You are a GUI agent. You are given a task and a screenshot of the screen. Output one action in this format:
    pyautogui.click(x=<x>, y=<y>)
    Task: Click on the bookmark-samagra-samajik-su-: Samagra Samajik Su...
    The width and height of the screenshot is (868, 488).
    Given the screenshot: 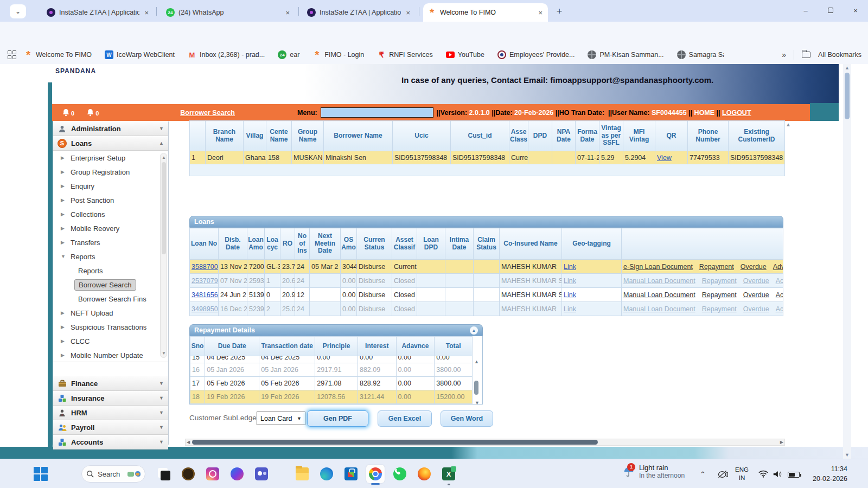 What is the action you would take?
    pyautogui.click(x=700, y=55)
    